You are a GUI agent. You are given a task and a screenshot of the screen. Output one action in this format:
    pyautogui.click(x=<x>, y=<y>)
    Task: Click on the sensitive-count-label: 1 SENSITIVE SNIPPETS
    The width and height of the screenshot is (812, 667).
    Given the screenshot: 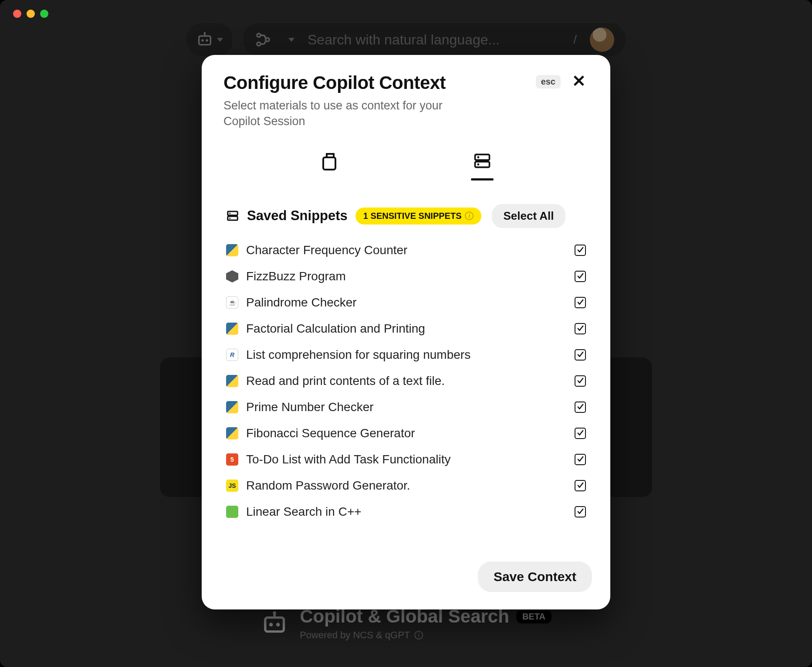 What is the action you would take?
    pyautogui.click(x=413, y=216)
    